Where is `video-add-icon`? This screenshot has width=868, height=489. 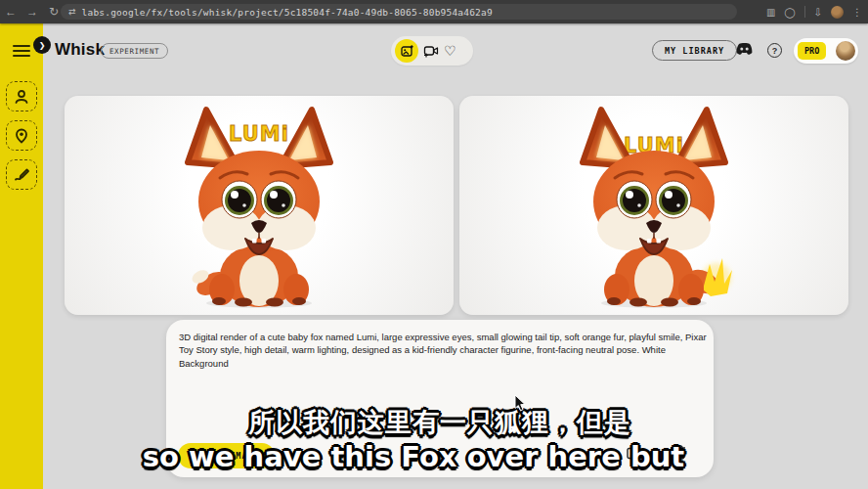
video-add-icon is located at coordinates (431, 51).